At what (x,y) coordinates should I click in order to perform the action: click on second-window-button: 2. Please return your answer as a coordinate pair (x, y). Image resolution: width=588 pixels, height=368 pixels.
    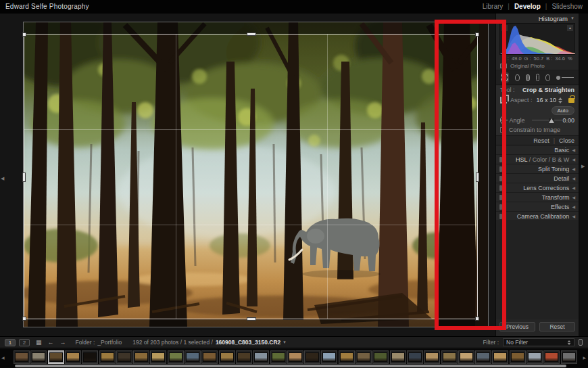
    Looking at the image, I should click on (24, 342).